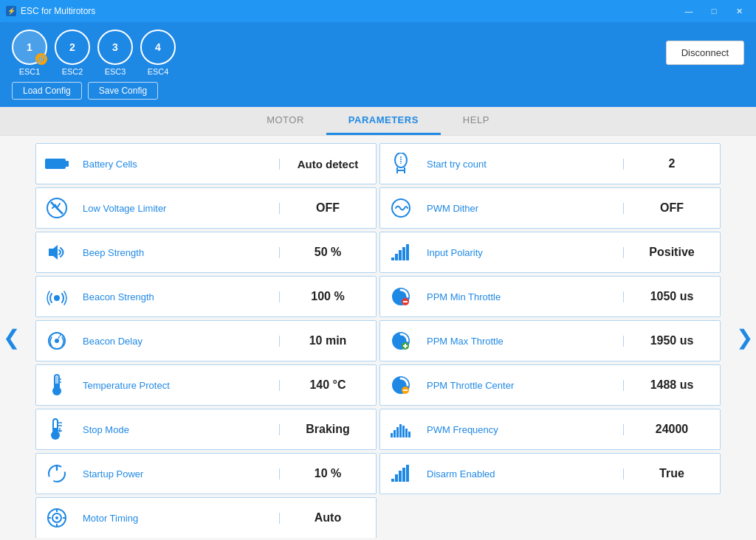  Describe the element at coordinates (400, 164) in the screenshot. I see `start-try-count-icon` at that location.